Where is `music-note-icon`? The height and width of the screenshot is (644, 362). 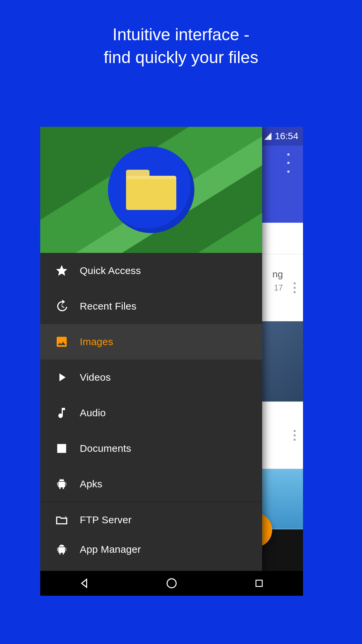 music-note-icon is located at coordinates (62, 413).